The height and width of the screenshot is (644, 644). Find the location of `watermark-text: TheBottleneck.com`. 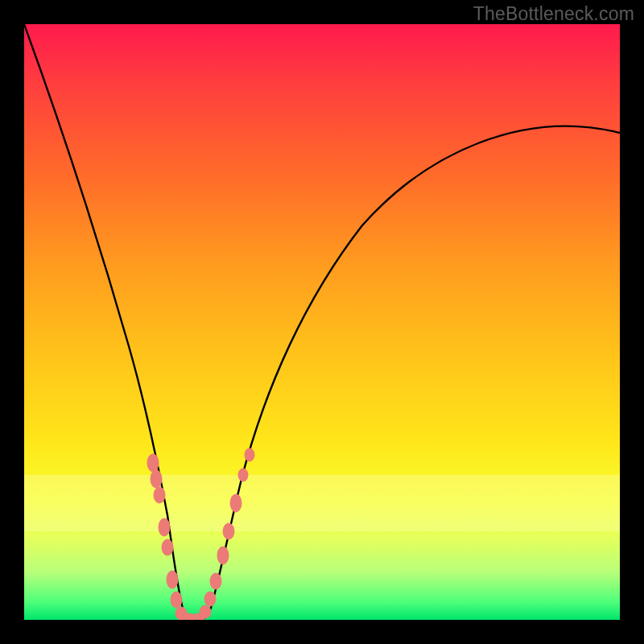

watermark-text: TheBottleneck.com is located at coordinates (554, 14).